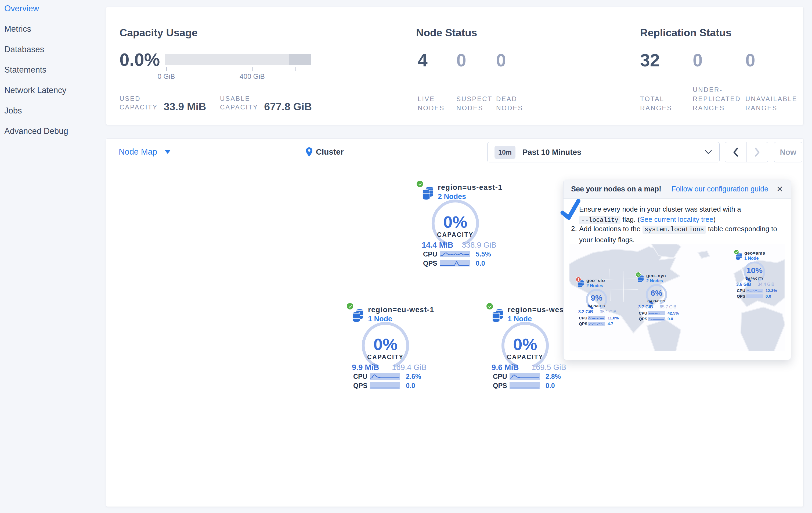 This screenshot has width=812, height=513. What do you see at coordinates (771, 291) in the screenshot?
I see `cpu-value: 12.3%` at bounding box center [771, 291].